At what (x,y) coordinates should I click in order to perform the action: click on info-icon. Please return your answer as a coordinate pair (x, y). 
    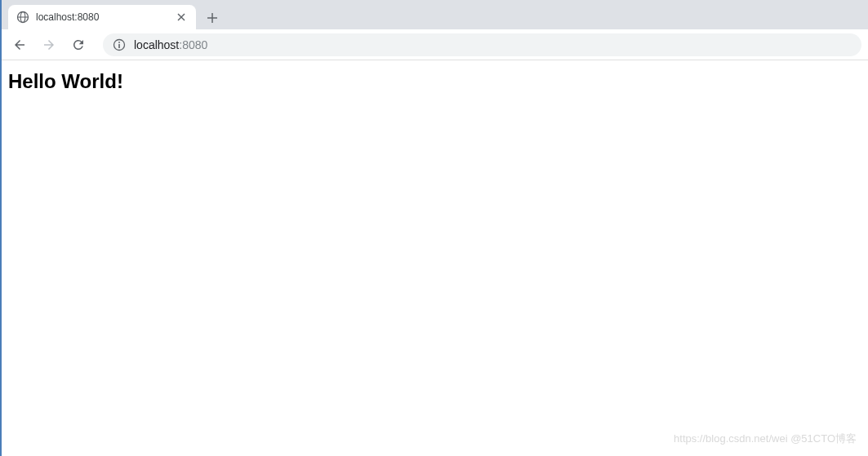
    Looking at the image, I should click on (119, 45).